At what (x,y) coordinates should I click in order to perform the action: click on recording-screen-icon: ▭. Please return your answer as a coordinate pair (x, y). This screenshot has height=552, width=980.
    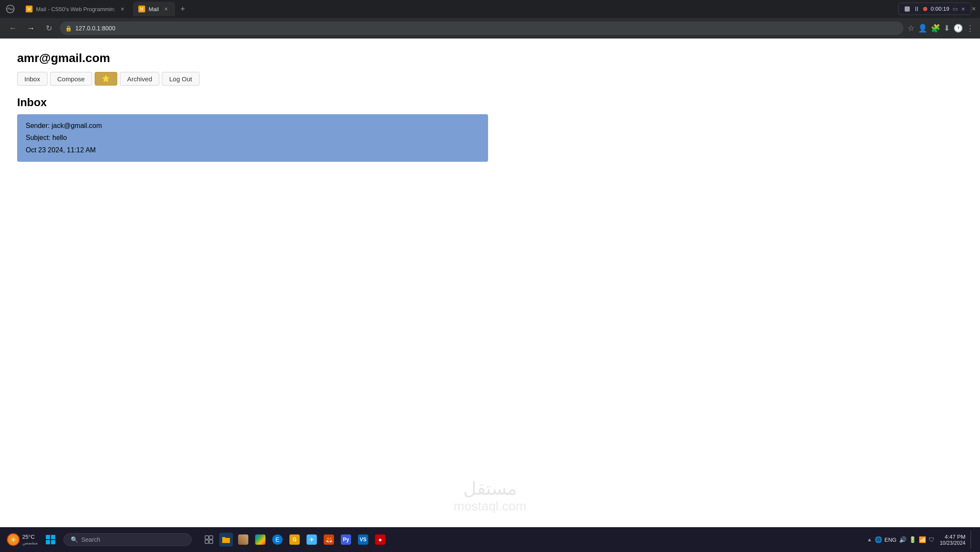
    Looking at the image, I should click on (955, 9).